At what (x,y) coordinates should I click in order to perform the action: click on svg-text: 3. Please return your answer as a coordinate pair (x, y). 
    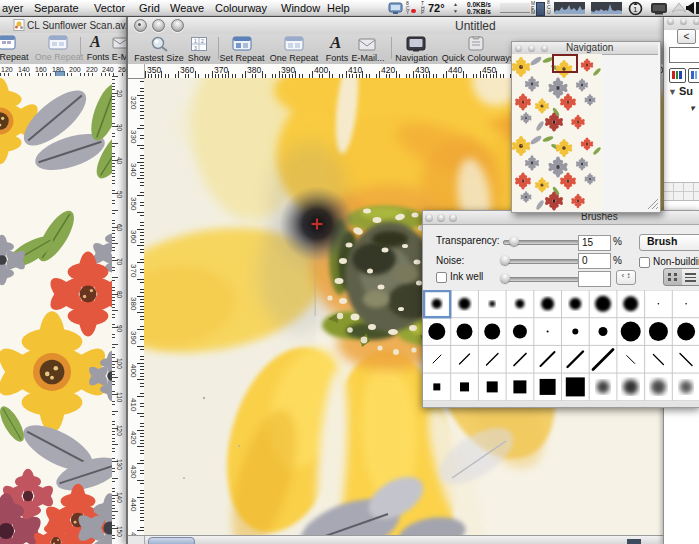
    Looking at the image, I should click on (196, 48).